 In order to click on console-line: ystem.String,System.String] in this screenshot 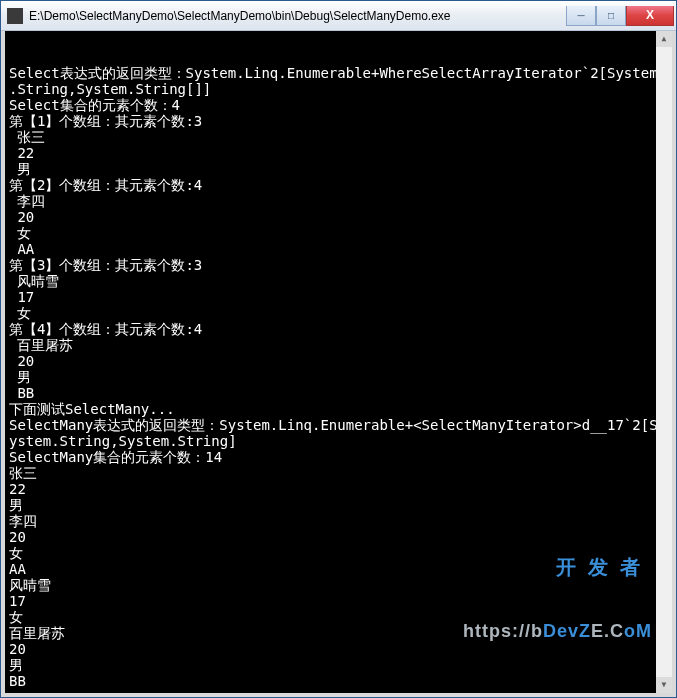, I will do `click(338, 441)`.